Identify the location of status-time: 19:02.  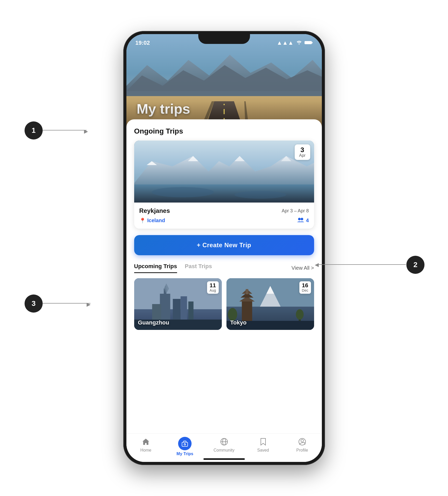
(143, 43).